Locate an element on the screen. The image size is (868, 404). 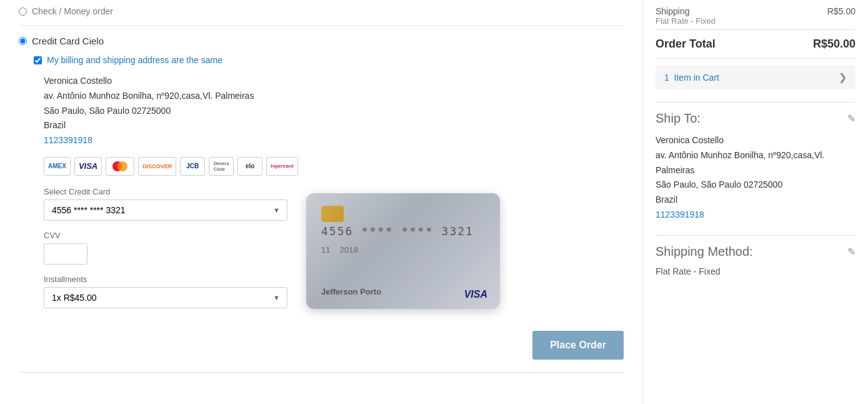
card-brand-visual: VISA is located at coordinates (476, 295).